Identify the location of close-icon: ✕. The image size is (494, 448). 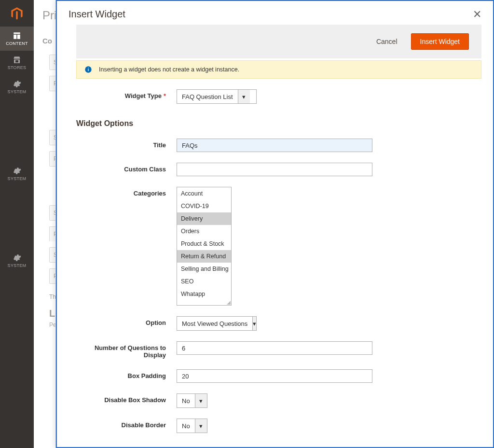
(477, 14).